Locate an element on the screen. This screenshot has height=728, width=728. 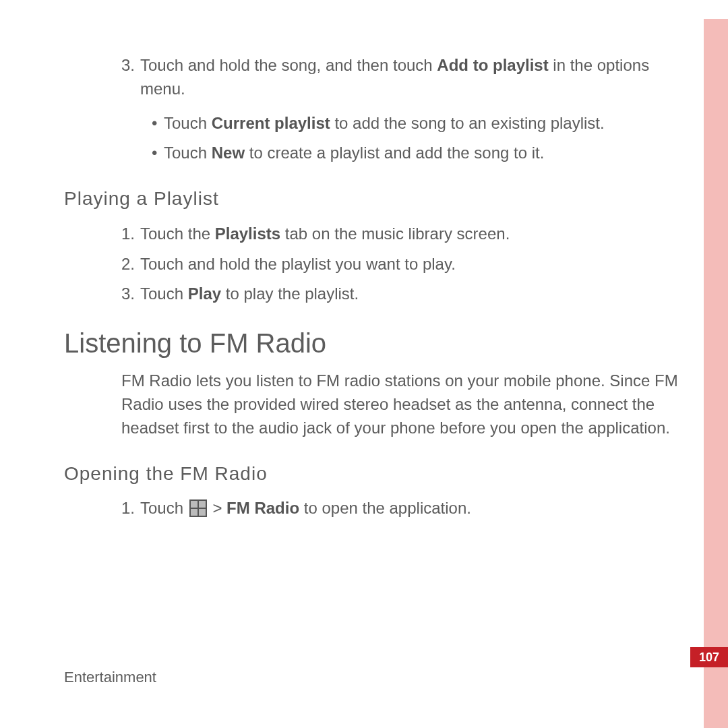
text-bold: Play is located at coordinates (205, 294).